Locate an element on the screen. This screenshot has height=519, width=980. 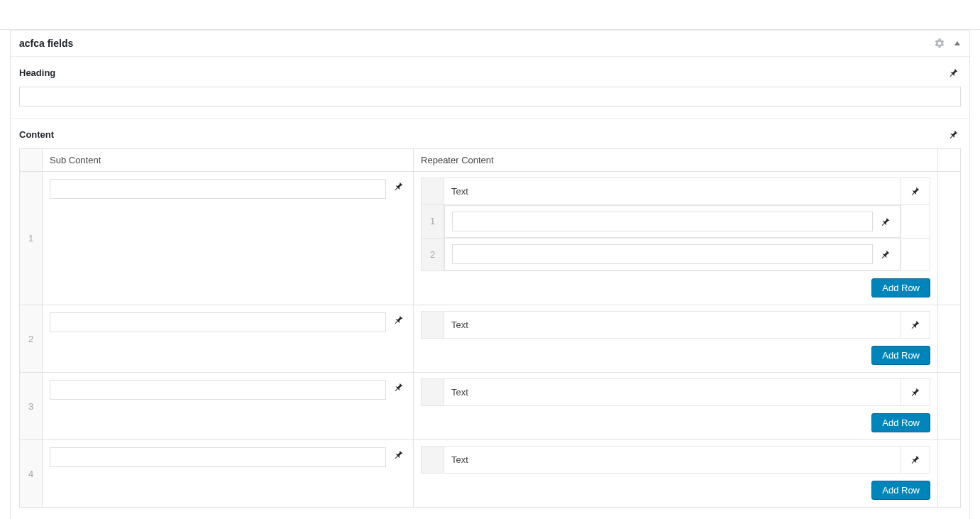
column-sub-content-header: Sub Content is located at coordinates (229, 160).